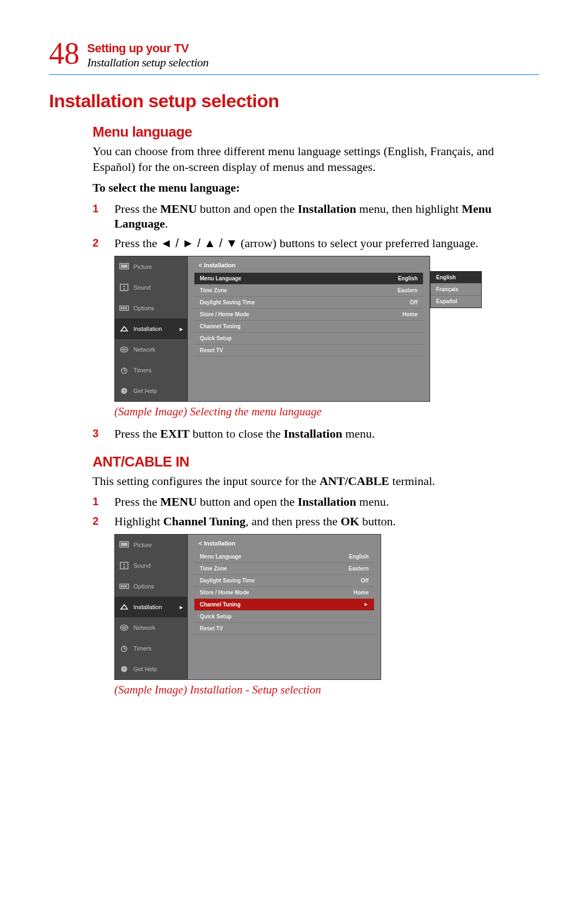 Image resolution: width=588 pixels, height=902 pixels. Describe the element at coordinates (64, 53) in the screenshot. I see `page-number: 48` at that location.